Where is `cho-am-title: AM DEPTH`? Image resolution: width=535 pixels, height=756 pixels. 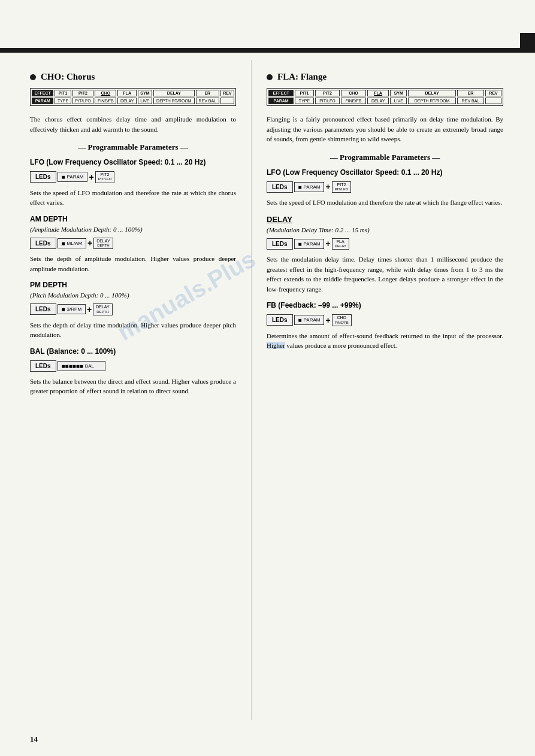
cho-am-title: AM DEPTH is located at coordinates (133, 219).